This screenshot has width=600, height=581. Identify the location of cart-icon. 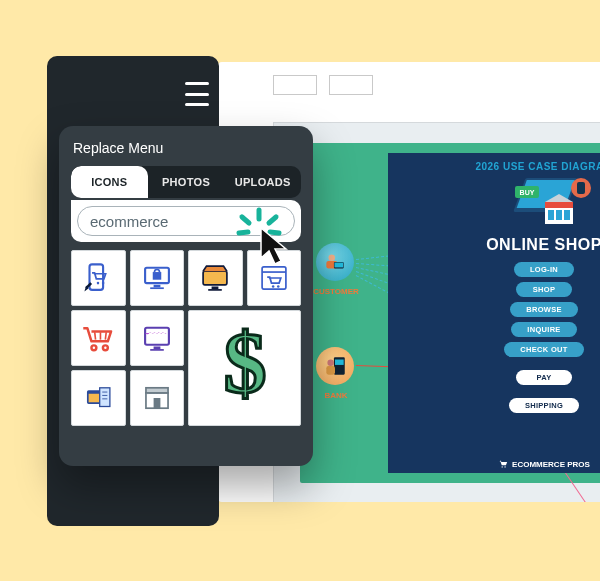
(503, 464).